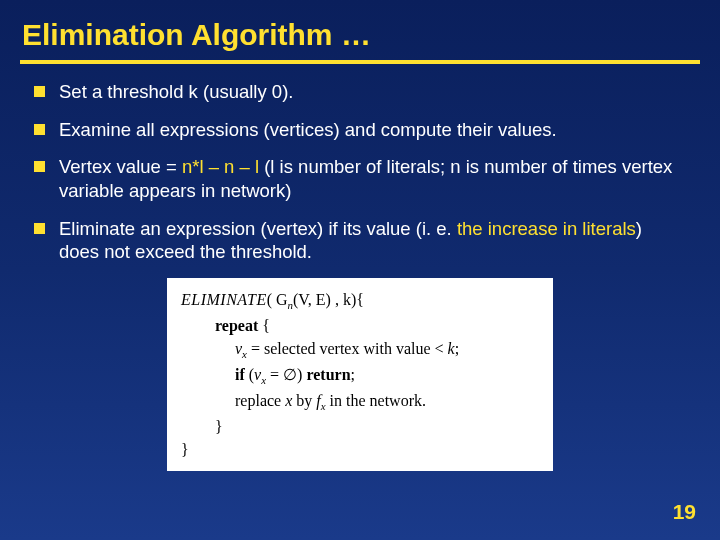  What do you see at coordinates (278, 300) in the screenshot?
I see `algo-text: ( G` at bounding box center [278, 300].